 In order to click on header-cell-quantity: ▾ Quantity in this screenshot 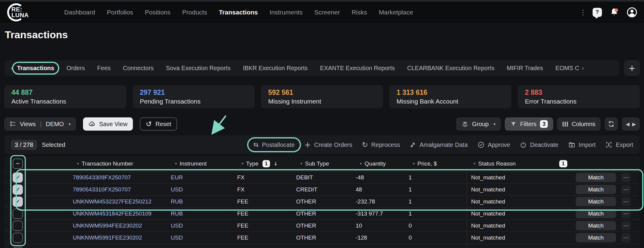, I will do `click(382, 164)`.